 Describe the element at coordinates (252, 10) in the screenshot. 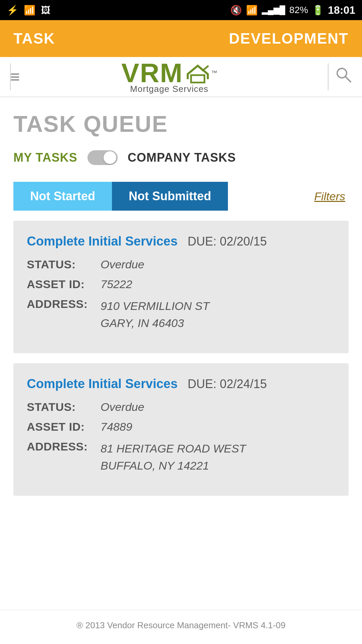

I see `wifi-icon: 📶` at that location.